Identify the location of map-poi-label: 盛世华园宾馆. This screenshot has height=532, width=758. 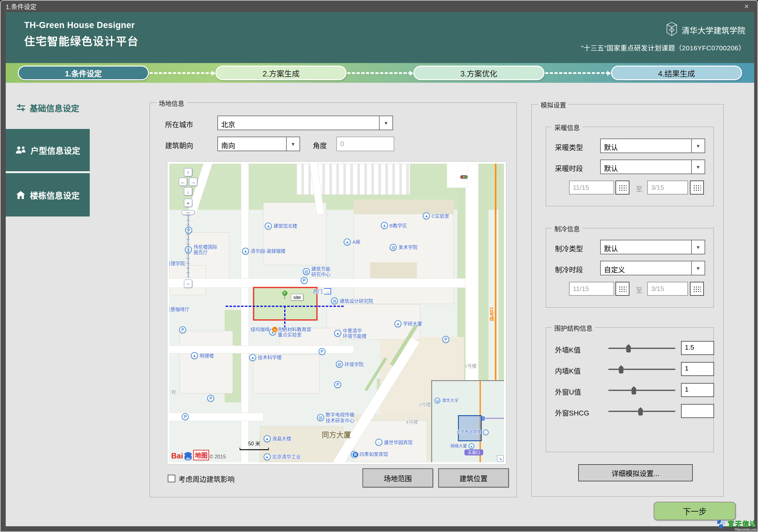
(398, 443).